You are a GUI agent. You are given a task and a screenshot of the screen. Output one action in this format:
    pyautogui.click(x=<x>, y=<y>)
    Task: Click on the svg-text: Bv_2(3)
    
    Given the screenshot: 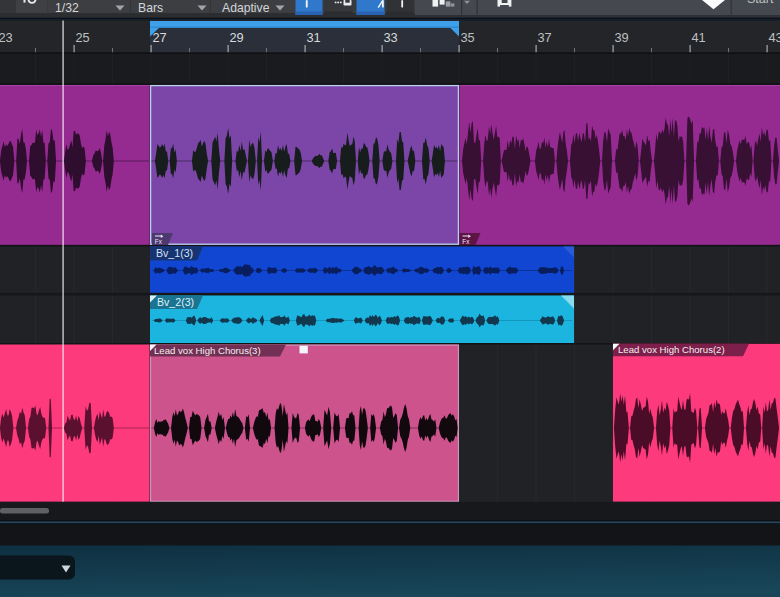 What is the action you would take?
    pyautogui.click(x=176, y=302)
    